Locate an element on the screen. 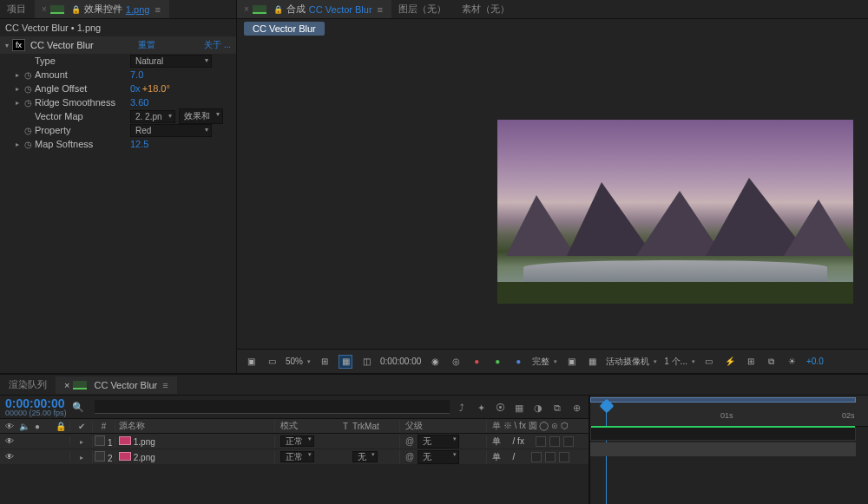 The image size is (868, 504). views-dropdown: 1 个... is located at coordinates (680, 362).